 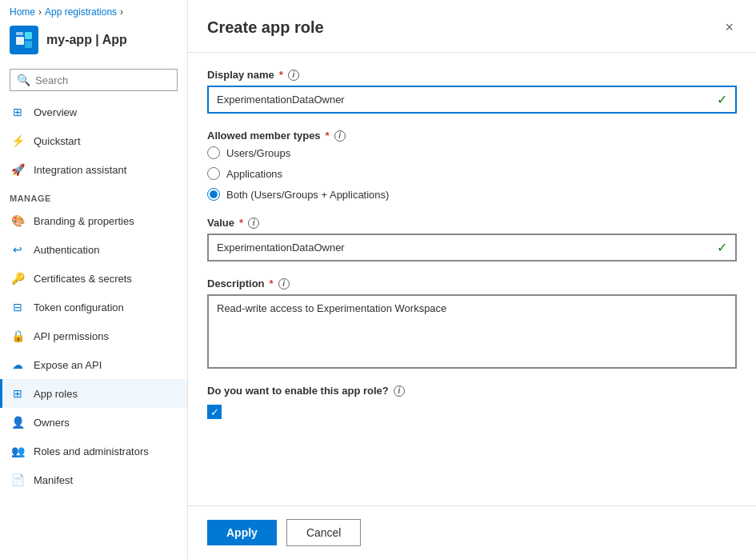 I want to click on manifest-icon: 📄, so click(x=18, y=480).